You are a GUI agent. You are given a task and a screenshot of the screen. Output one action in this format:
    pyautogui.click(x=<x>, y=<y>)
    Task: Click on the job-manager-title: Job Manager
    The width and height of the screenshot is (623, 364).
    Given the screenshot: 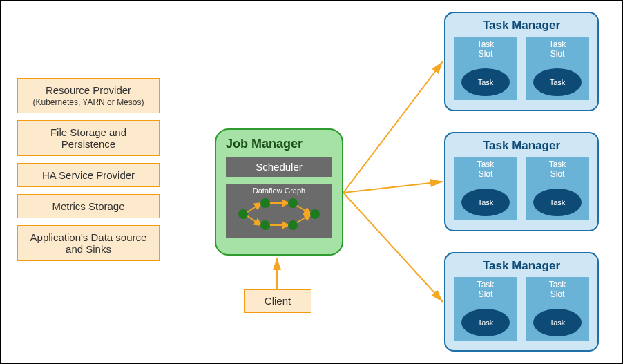 What is the action you would take?
    pyautogui.click(x=279, y=144)
    